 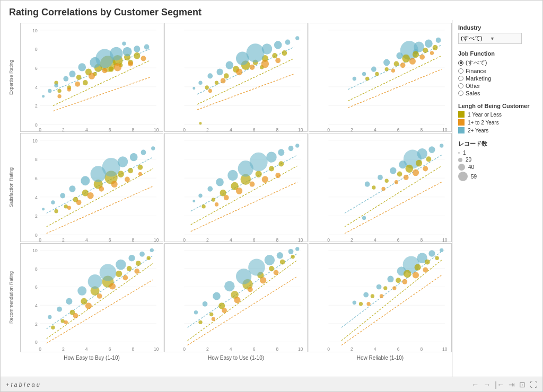 I want to click on radio-circle-sales, so click(x=461, y=93).